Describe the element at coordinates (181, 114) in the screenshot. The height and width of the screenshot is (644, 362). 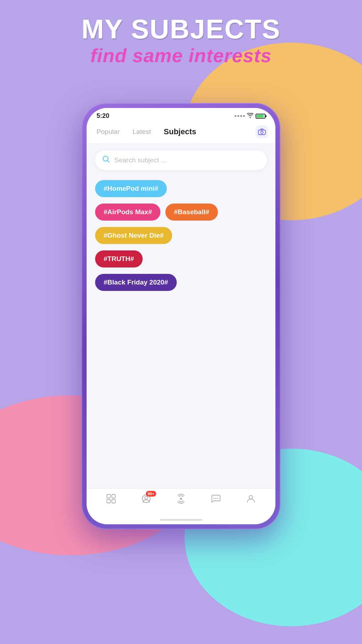
I see `phone-notch` at that location.